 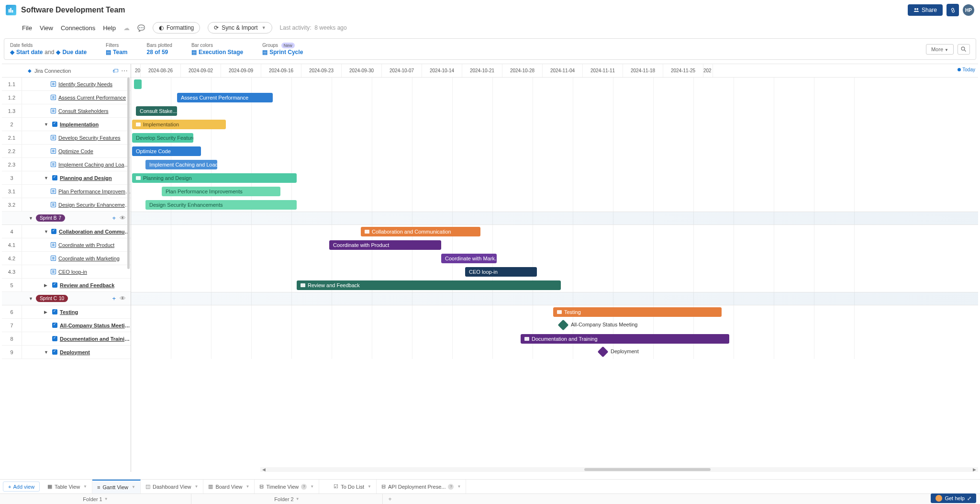 I want to click on horizontal-scrollbar: ◀ ▶, so click(x=619, y=470).